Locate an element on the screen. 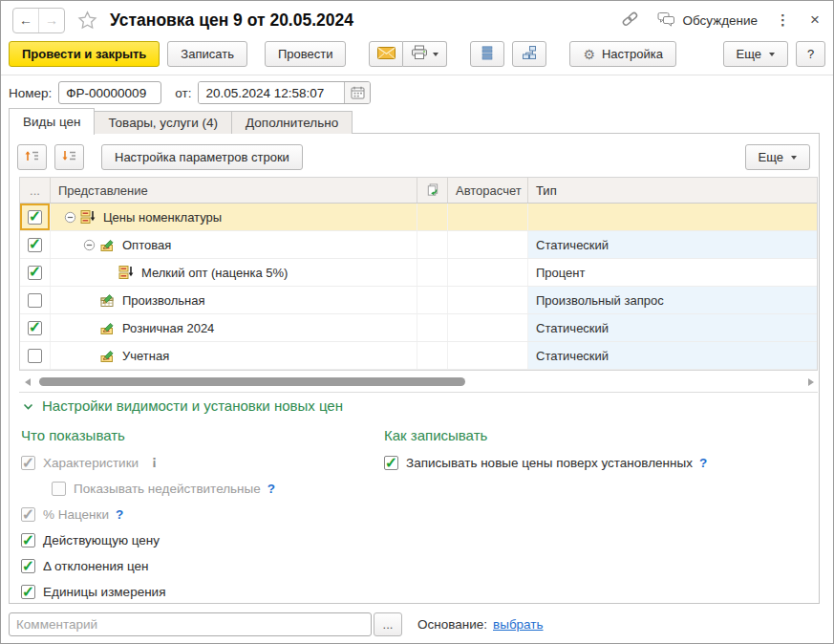  more-button: Еще is located at coordinates (756, 54).